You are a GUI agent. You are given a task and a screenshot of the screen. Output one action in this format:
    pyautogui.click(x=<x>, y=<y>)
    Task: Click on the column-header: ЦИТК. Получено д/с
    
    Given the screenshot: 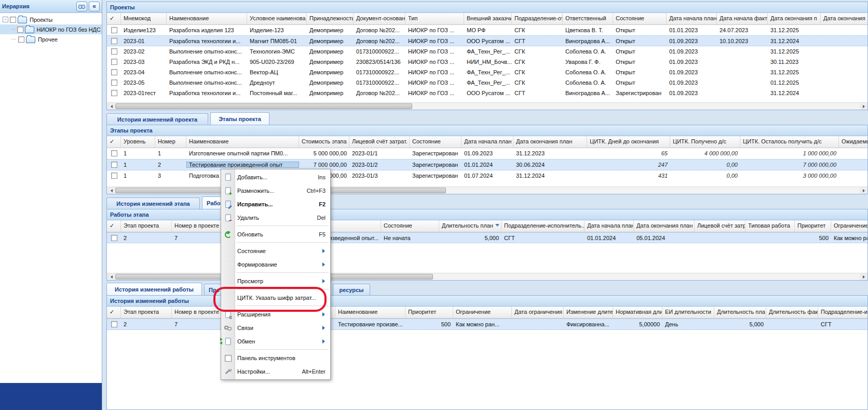 What is the action you would take?
    pyautogui.click(x=705, y=142)
    